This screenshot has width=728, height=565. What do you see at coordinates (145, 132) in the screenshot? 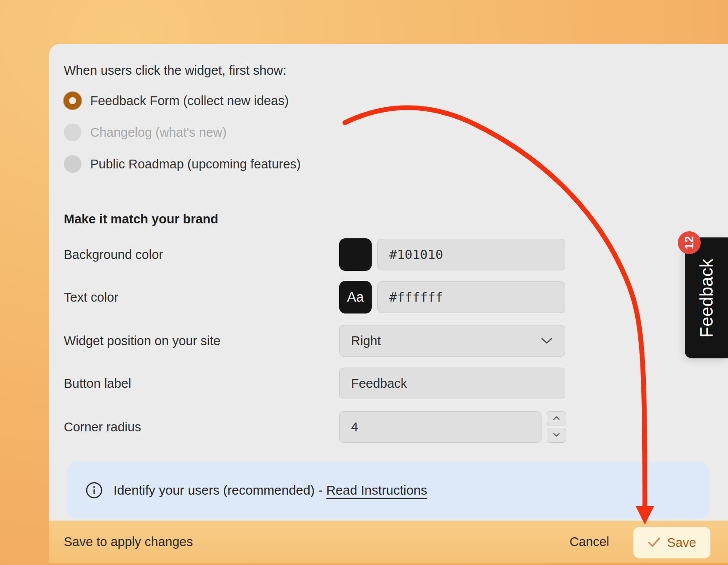
I see `radio-option-changelog: Changelog (what's new)` at bounding box center [145, 132].